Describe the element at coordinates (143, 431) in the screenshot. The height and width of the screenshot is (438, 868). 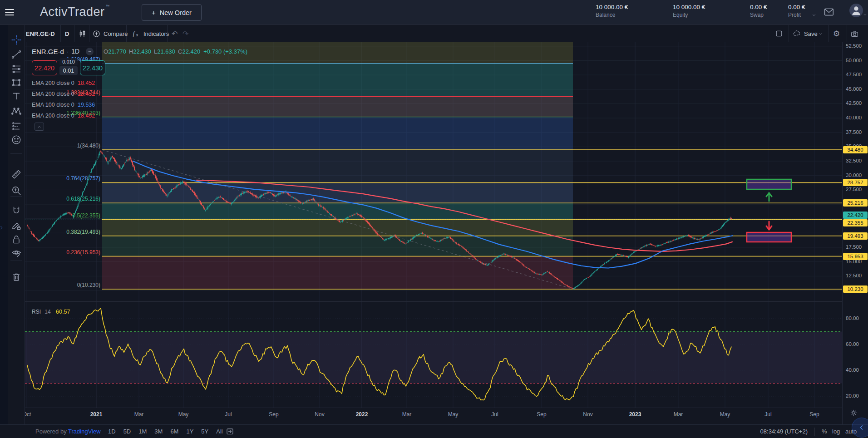
I see `timeframe-1m: 1M` at that location.